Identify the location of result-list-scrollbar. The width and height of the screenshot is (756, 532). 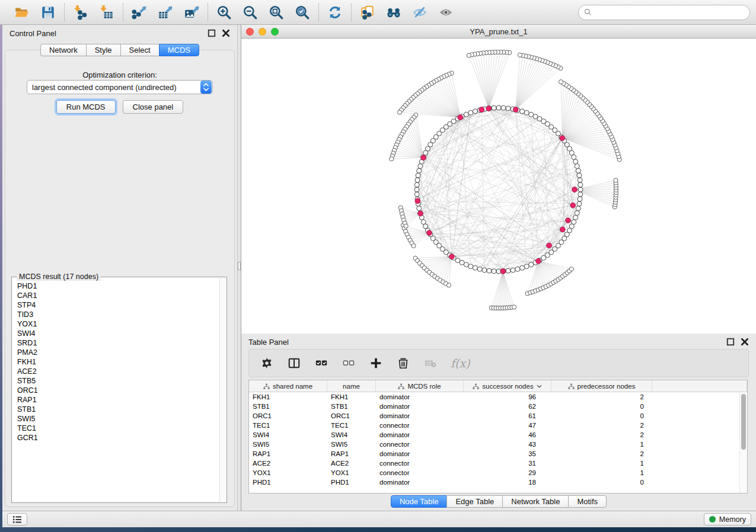
(223, 390).